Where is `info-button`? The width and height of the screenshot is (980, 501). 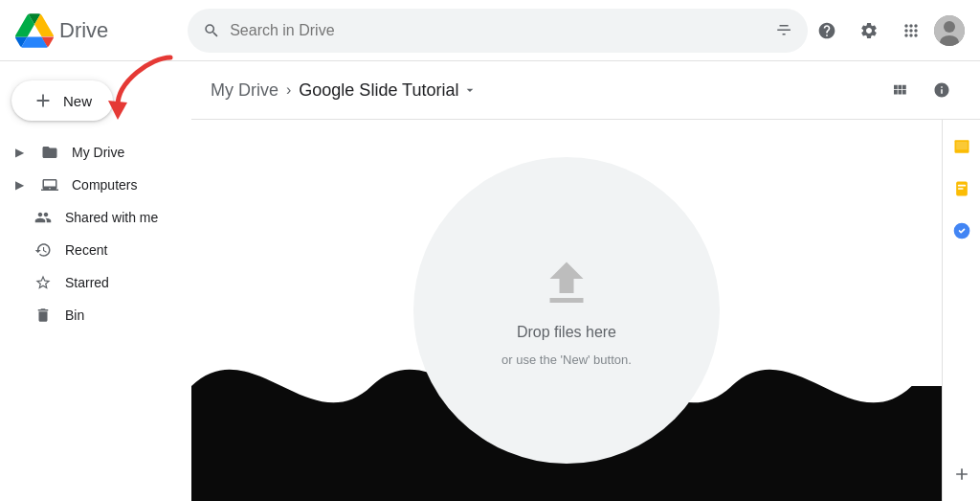 info-button is located at coordinates (942, 90).